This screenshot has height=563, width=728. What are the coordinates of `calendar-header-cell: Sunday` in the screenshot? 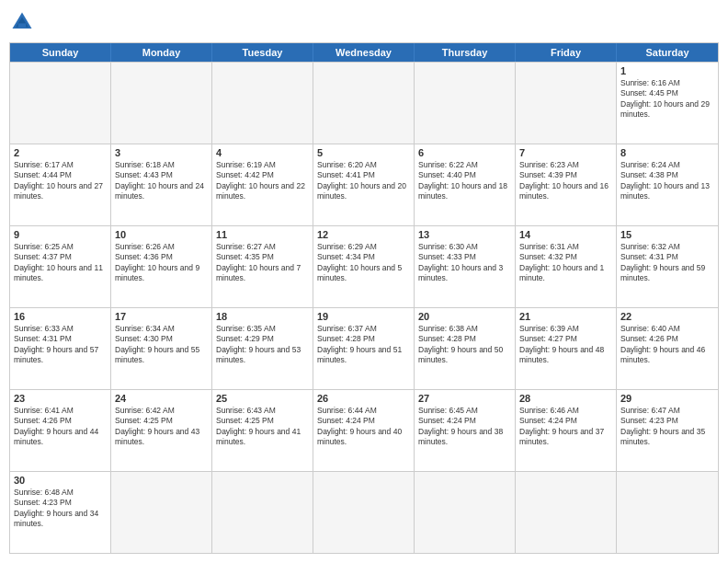 It's located at (61, 52).